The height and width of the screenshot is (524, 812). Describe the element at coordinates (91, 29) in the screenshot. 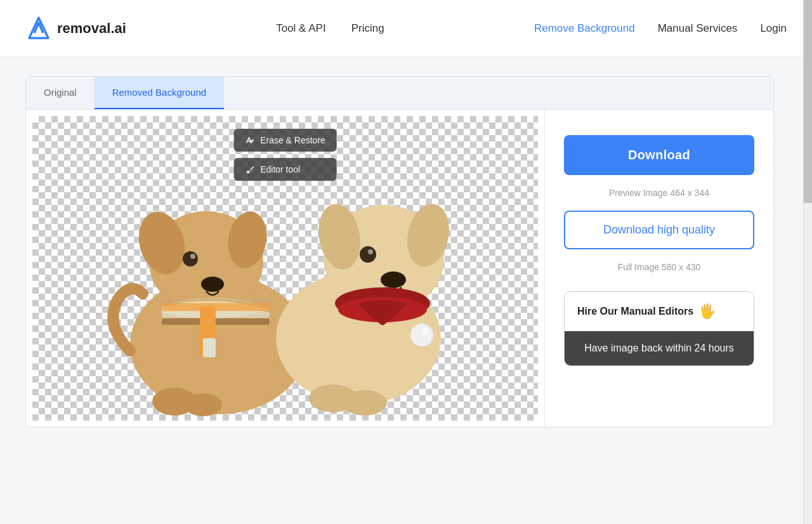

I see `logo-text: removal.ai` at that location.